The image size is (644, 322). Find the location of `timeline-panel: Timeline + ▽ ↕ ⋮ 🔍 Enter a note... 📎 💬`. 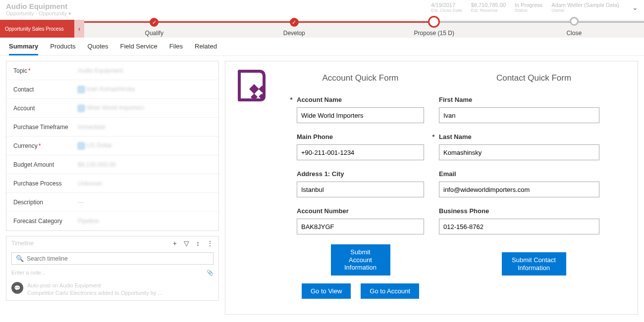

timeline-panel: Timeline + ▽ ↕ ⋮ 🔍 Enter a note... 📎 💬 is located at coordinates (112, 268).